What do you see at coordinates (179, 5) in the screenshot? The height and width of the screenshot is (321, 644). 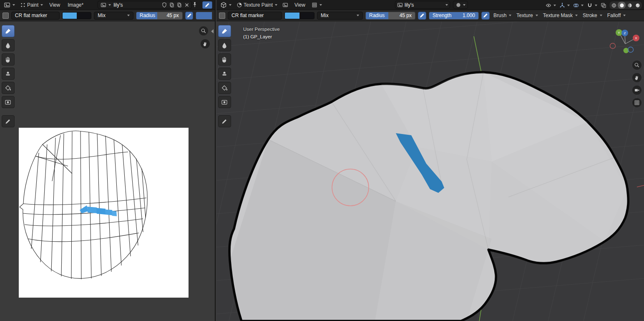 I see `pack-image-icon` at bounding box center [179, 5].